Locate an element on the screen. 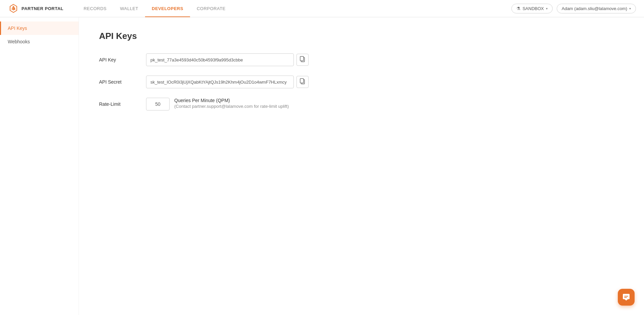 Image resolution: width=644 pixels, height=315 pixels. api-secret-input is located at coordinates (220, 82).